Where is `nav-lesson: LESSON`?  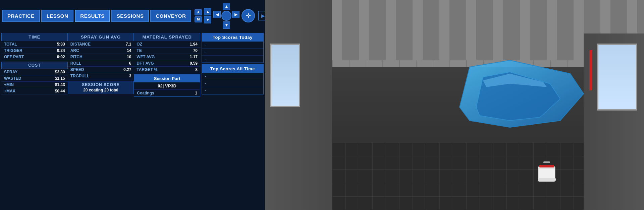
nav-lesson: LESSON is located at coordinates (58, 16).